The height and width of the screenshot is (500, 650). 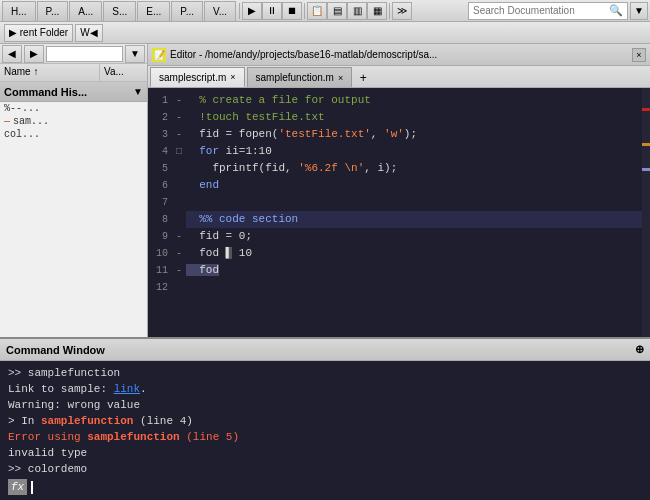 I want to click on cmd-history-expand: ▼, so click(x=138, y=92).